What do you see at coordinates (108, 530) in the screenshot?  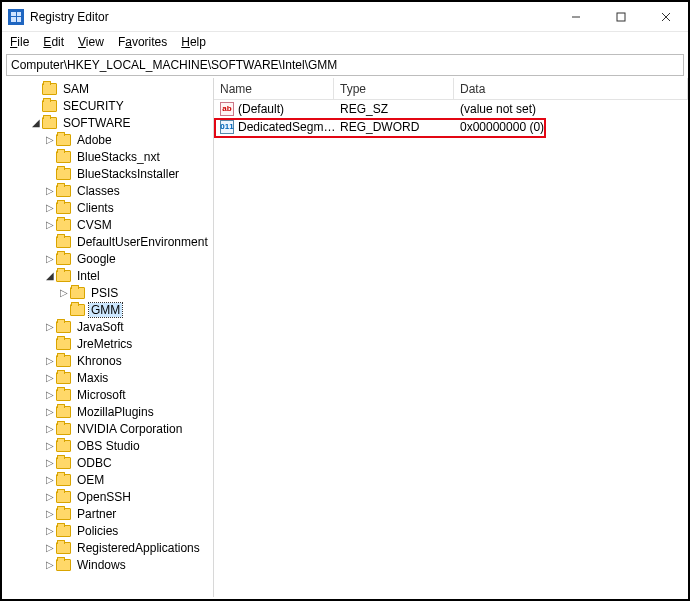 I see `tree-item-policies: ▷Policies` at bounding box center [108, 530].